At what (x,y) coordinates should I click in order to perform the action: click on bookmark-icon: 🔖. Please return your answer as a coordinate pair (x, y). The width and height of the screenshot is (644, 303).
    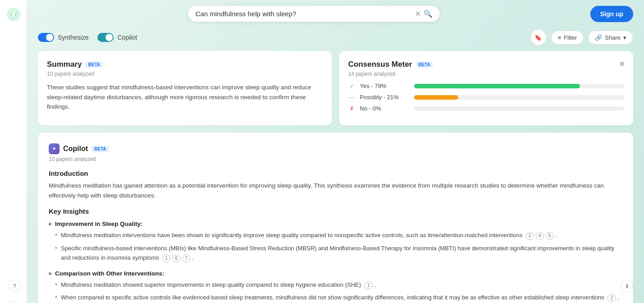
    Looking at the image, I should click on (538, 38).